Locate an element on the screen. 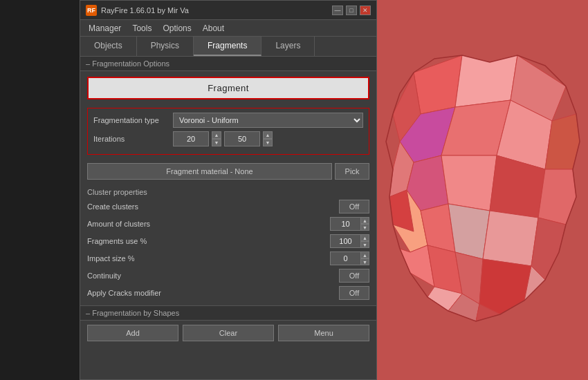 This screenshot has height=380, width=588. fragmentation-type-select: Voronoi - Uniform is located at coordinates (268, 120).